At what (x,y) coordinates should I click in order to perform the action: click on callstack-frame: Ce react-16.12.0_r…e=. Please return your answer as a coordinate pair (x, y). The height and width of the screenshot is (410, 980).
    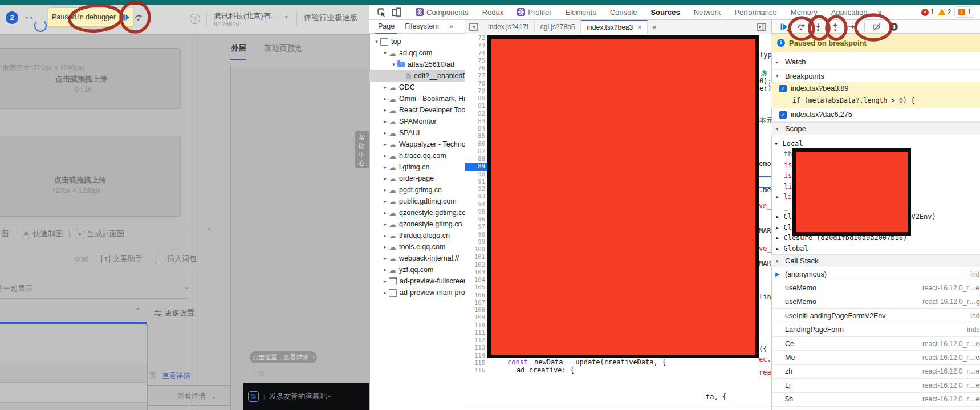
    Looking at the image, I should click on (876, 344).